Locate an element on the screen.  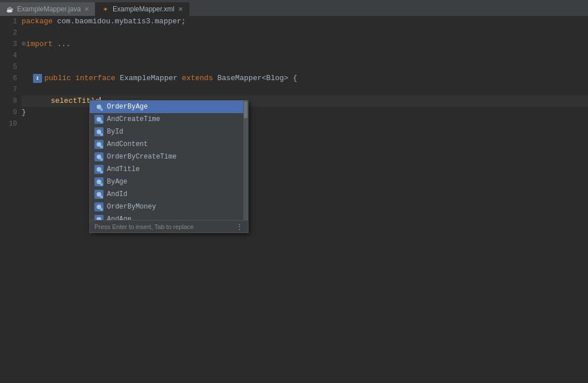
line-num-1: 1 is located at coordinates (9, 22).